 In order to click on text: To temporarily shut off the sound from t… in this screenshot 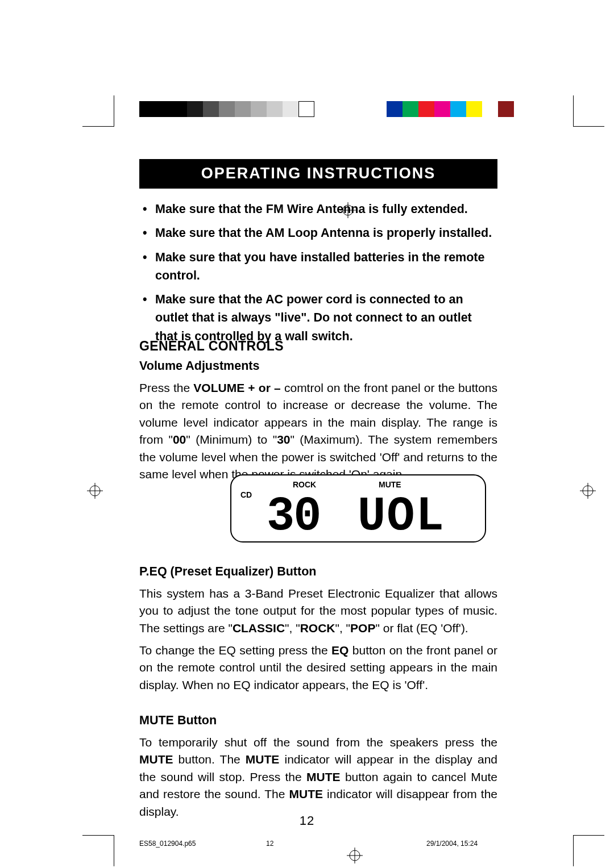, I will do `click(318, 742)`.